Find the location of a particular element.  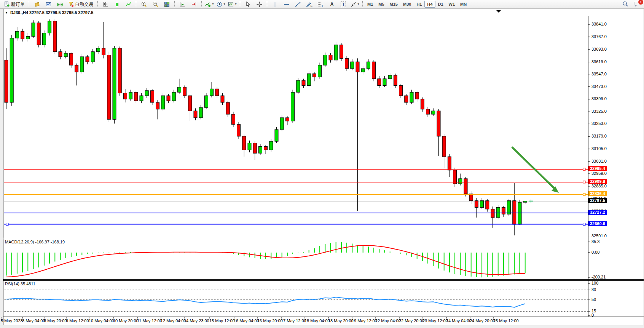

bar-chart-button is located at coordinates (105, 5).